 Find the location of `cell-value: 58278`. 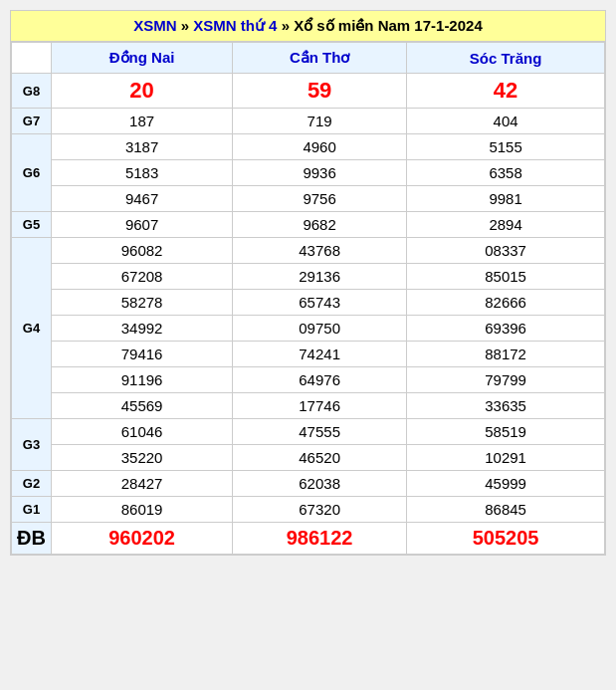

cell-value: 58278 is located at coordinates (142, 303).